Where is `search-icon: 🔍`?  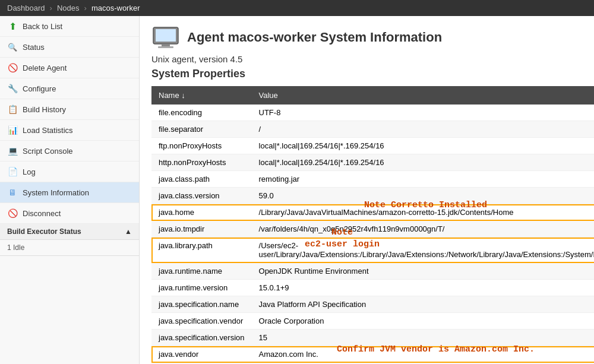 search-icon: 🔍 is located at coordinates (12, 47).